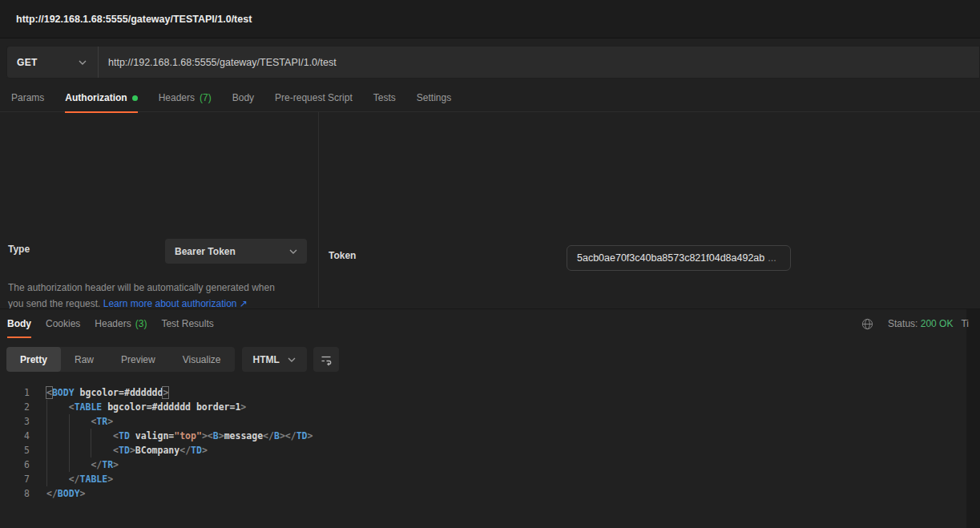 This screenshot has height=528, width=980. What do you see at coordinates (53, 62) in the screenshot?
I see `method-select: GET` at bounding box center [53, 62].